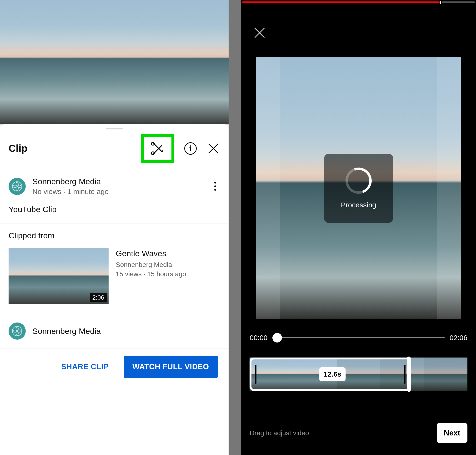 Image resolution: width=476 pixels, height=455 pixels. What do you see at coordinates (358, 2) in the screenshot?
I see `upload-progress-bar` at bounding box center [358, 2].